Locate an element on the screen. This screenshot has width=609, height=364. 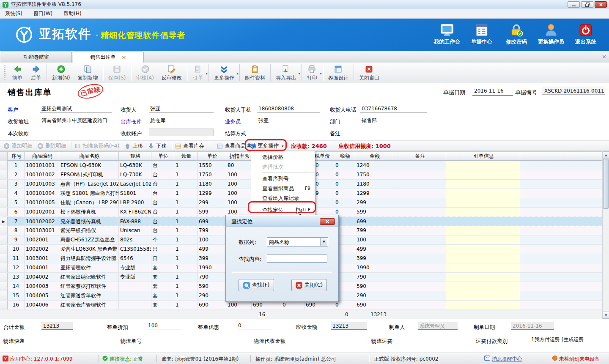
column-header: 商品名称 is located at coordinates (89, 156).